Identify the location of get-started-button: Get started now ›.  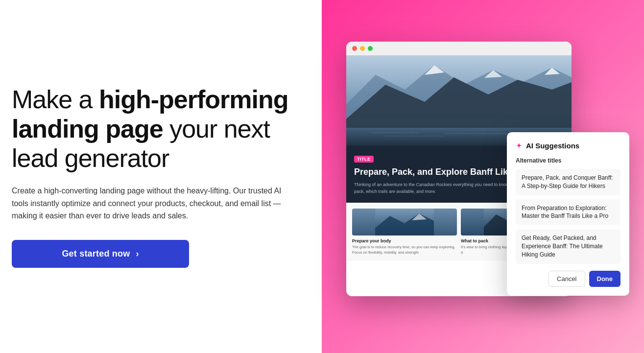
(100, 254).